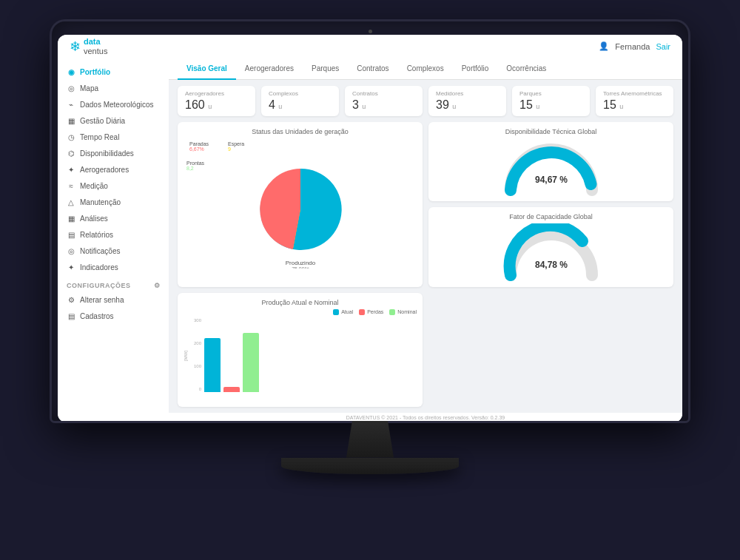 Image resolution: width=740 pixels, height=560 pixels. I want to click on sidebar-item-tempo-real: ◷ Tempo Real, so click(113, 138).